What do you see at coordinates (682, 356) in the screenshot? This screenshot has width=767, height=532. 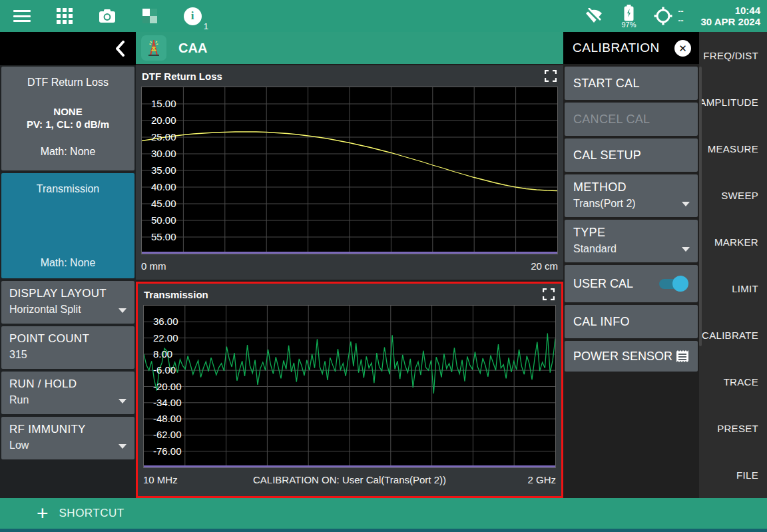 I see `power-sensor-icon` at bounding box center [682, 356].